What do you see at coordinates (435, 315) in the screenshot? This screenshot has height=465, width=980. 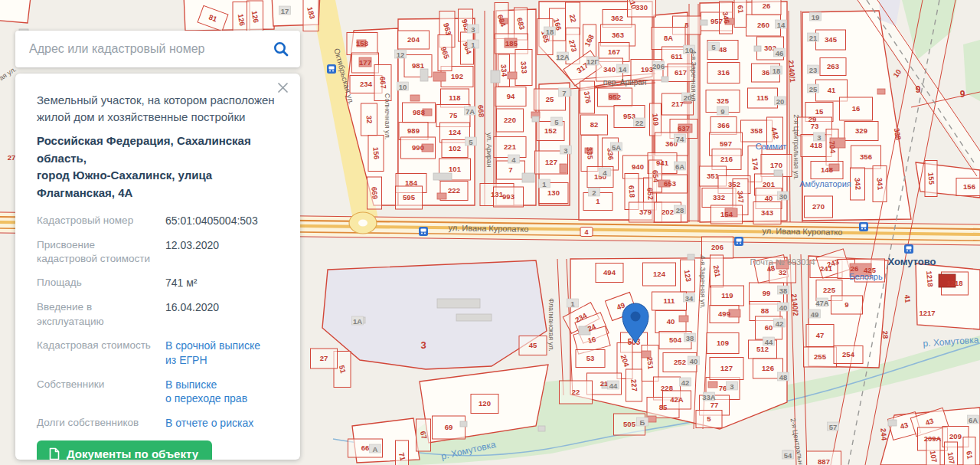 I see `industrial-parcel` at bounding box center [435, 315].